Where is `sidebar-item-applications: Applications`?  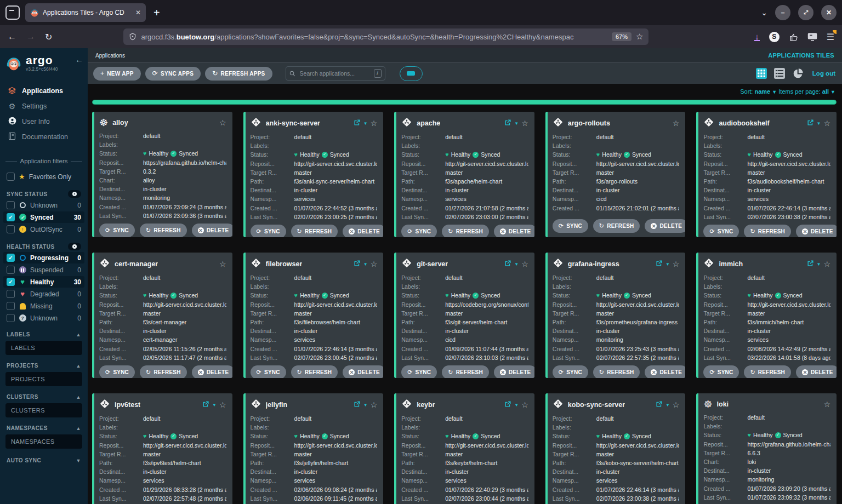
sidebar-item-applications: Applications is located at coordinates (44, 91).